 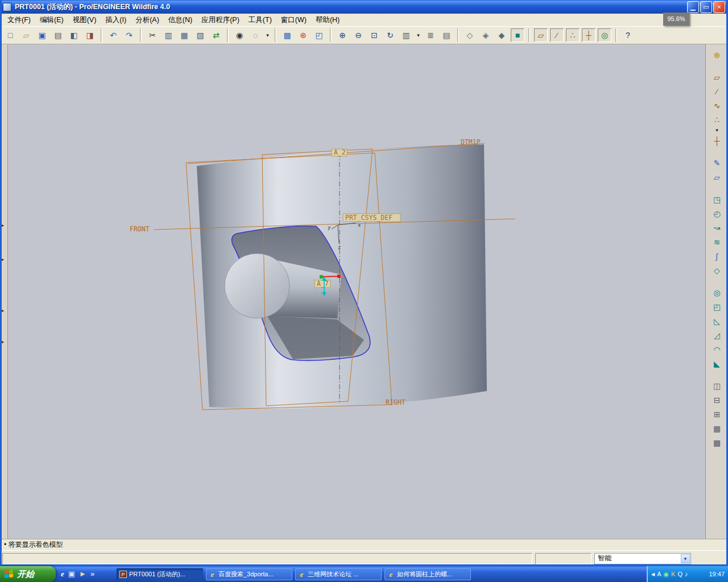 What do you see at coordinates (72, 574) in the screenshot?
I see `show-desktop-icon: ▣` at bounding box center [72, 574].